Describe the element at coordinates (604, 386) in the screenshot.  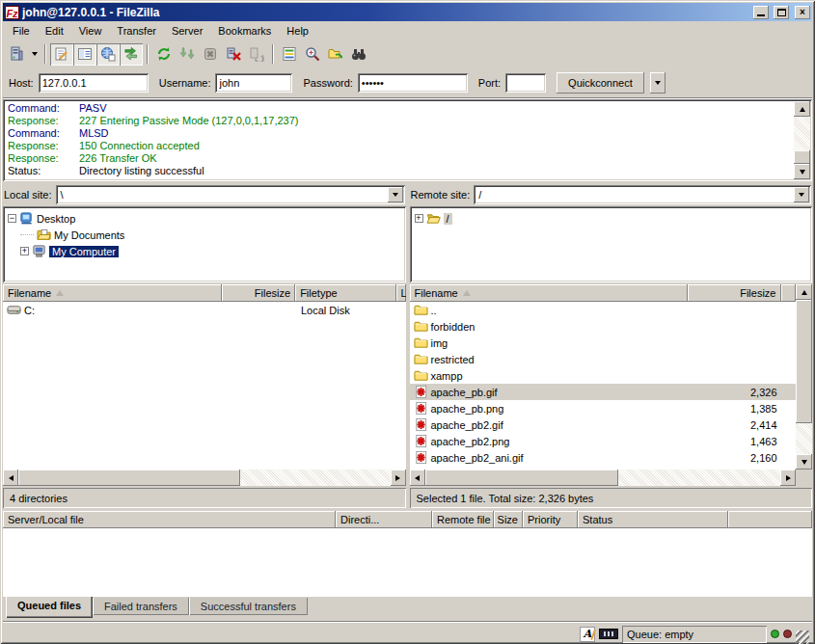
I see `remote-rows: .. forbidden img restricted` at that location.